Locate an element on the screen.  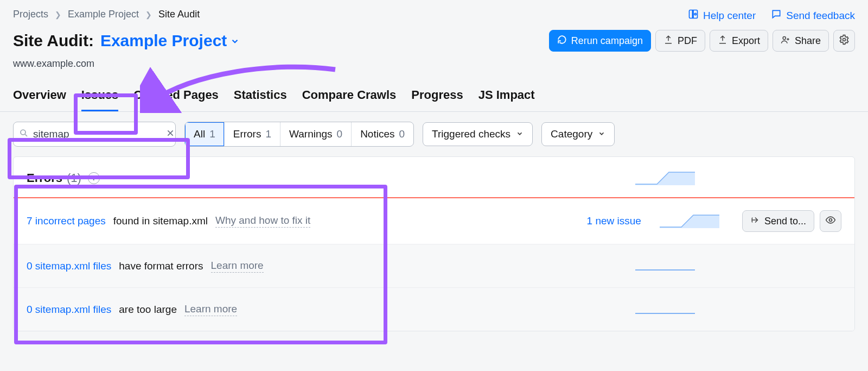
share-button: Share is located at coordinates (801, 41).